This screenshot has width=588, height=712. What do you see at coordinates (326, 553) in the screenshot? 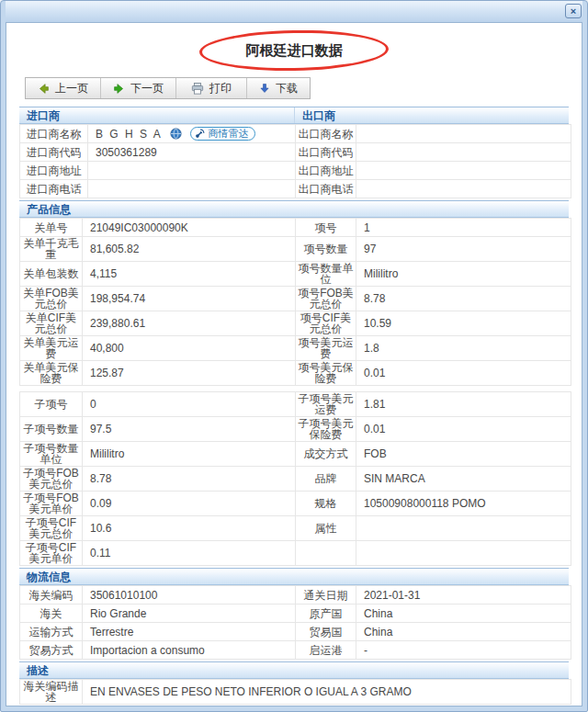
I see `field-label` at bounding box center [326, 553].